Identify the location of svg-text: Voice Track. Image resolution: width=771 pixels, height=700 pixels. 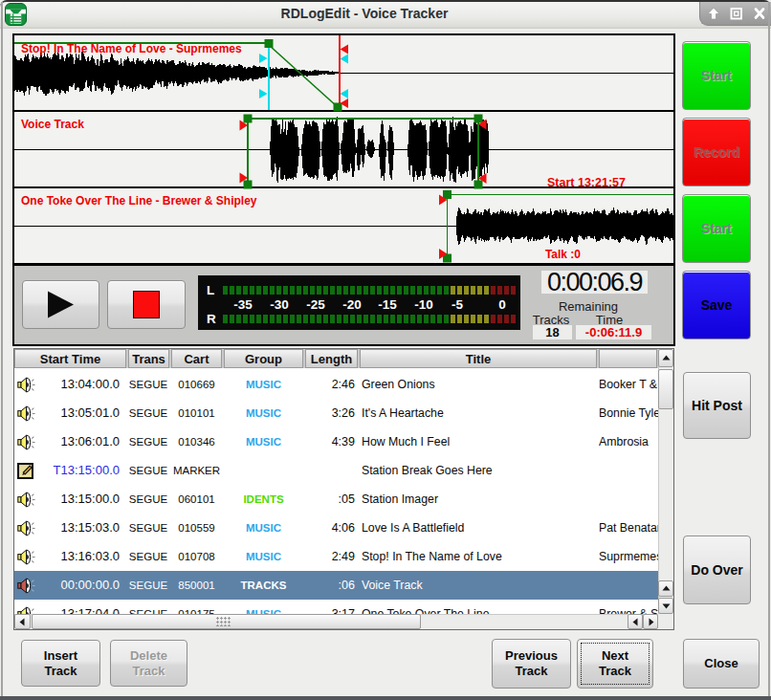
(53, 124).